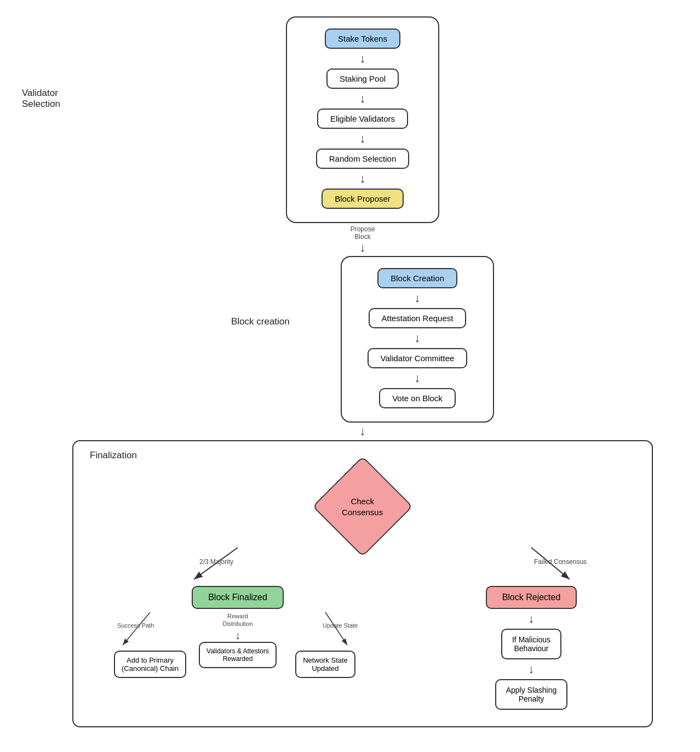  What do you see at coordinates (531, 644) in the screenshot?
I see `if-malicious-node: If MaliciousBehaviour` at bounding box center [531, 644].